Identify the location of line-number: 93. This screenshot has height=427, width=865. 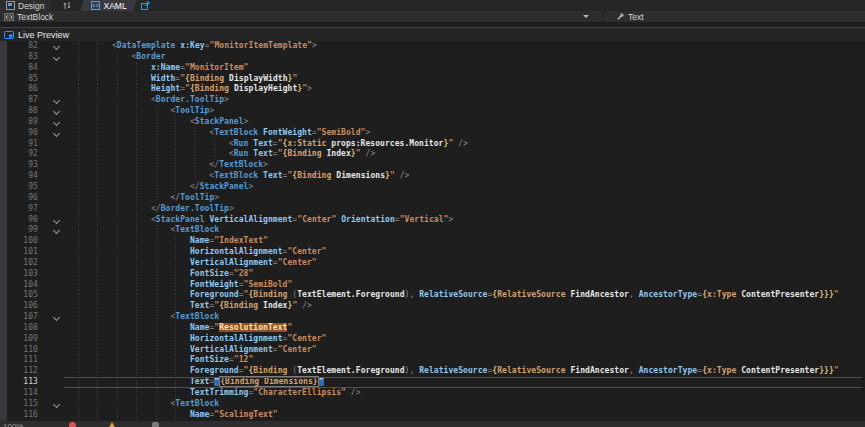
(19, 166).